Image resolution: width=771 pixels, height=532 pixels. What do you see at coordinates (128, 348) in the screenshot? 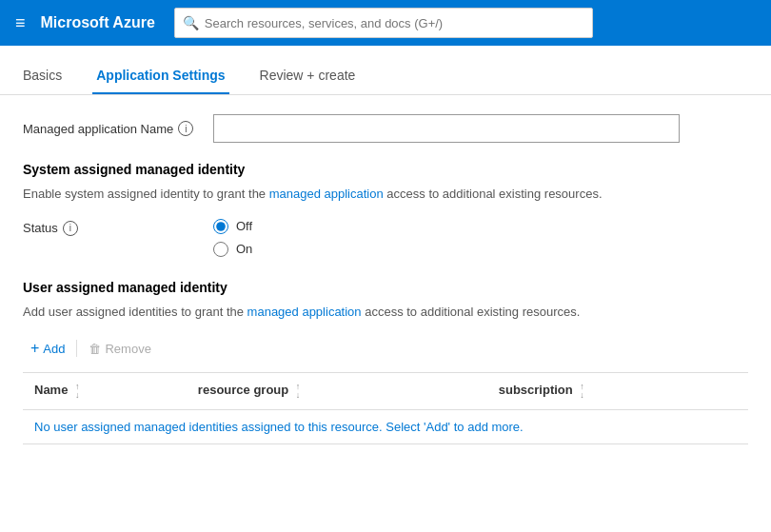
I see `remove-label: Remove` at bounding box center [128, 348].